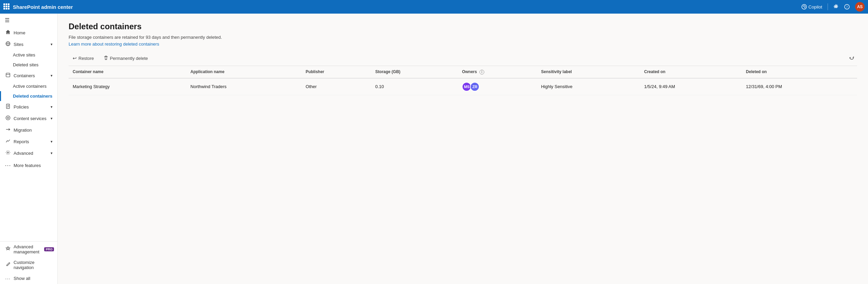  What do you see at coordinates (407, 7) in the screenshot?
I see `topbar-title: SharePoint admin center` at bounding box center [407, 7].